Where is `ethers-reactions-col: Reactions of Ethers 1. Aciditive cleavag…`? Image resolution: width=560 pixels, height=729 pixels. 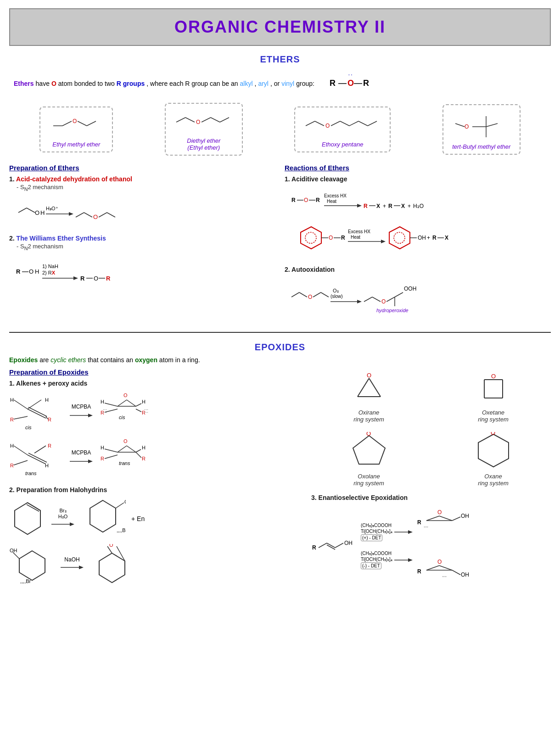
ethers-reactions-col: Reactions of Ethers 1. Aciditive cleavag… is located at coordinates (418, 243).